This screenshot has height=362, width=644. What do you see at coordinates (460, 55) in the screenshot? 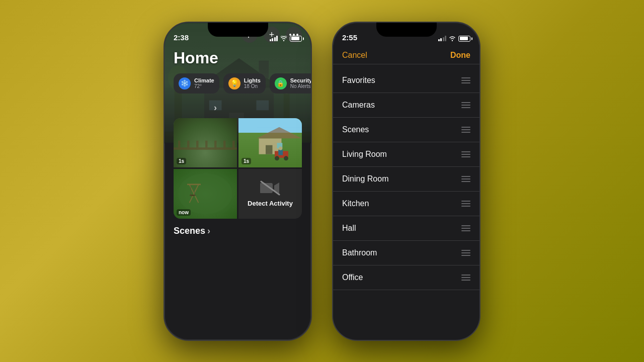
I see `done-button: Done` at bounding box center [460, 55].